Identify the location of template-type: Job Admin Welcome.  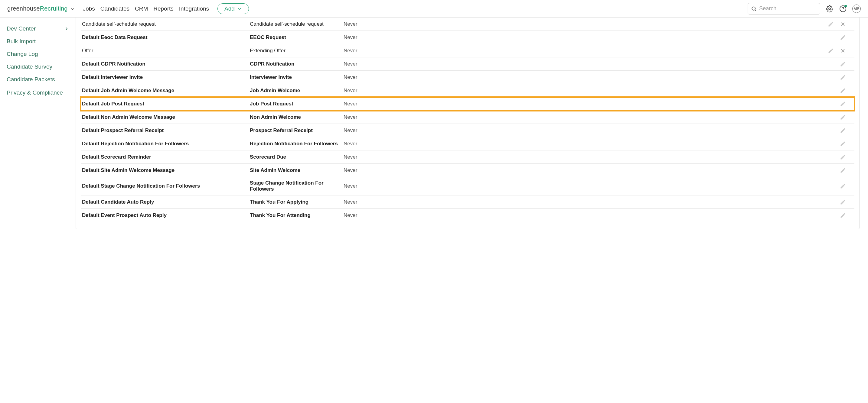
(297, 91).